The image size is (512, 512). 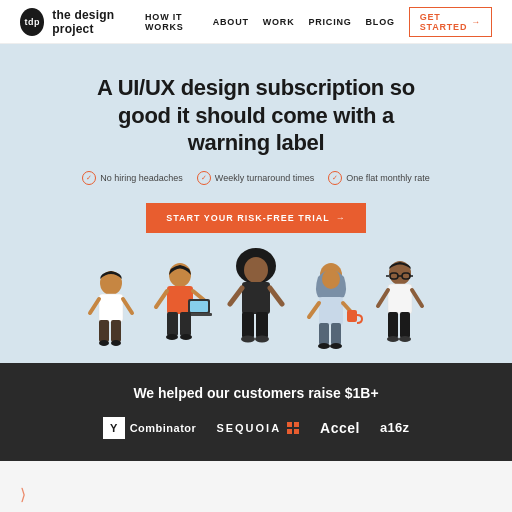 What do you see at coordinates (150, 428) in the screenshot?
I see `logo-ycombinator: Y Combinator` at bounding box center [150, 428].